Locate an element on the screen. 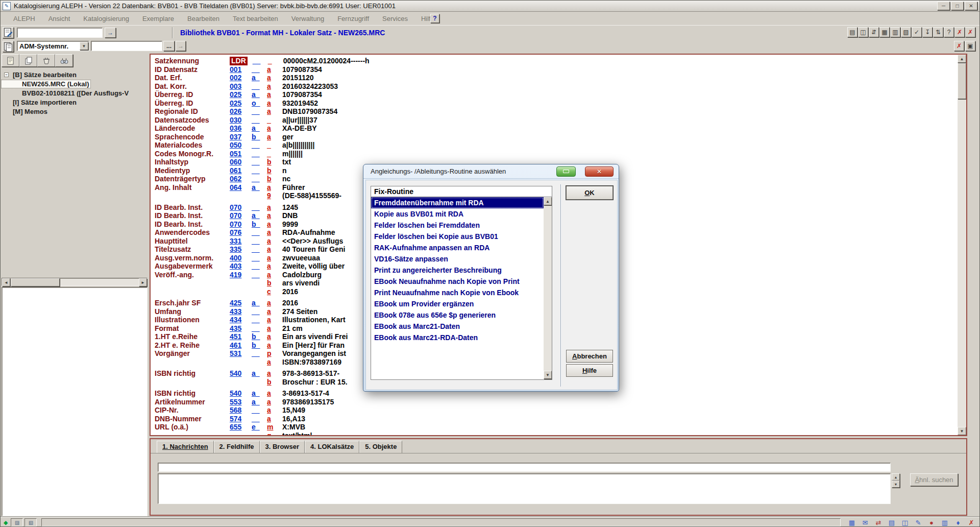  check-record-icon: ✓ is located at coordinates (917, 32).